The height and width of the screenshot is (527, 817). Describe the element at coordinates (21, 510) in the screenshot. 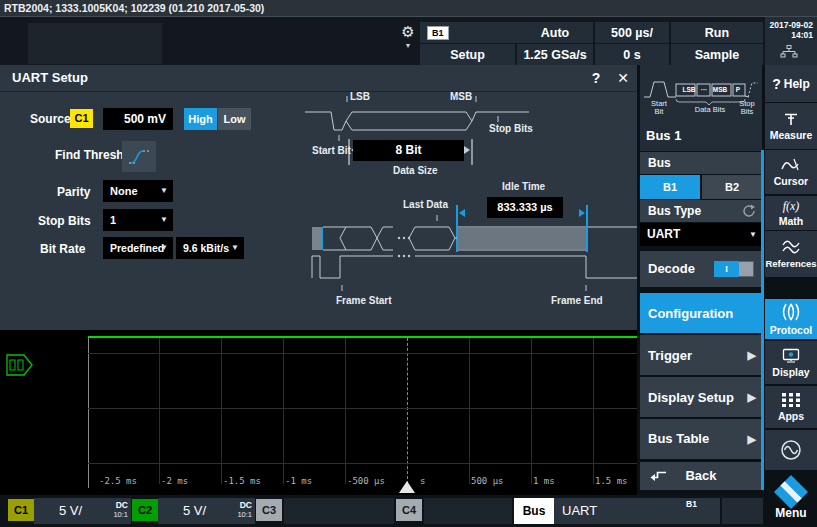

I see `channel1-badge: C1` at that location.